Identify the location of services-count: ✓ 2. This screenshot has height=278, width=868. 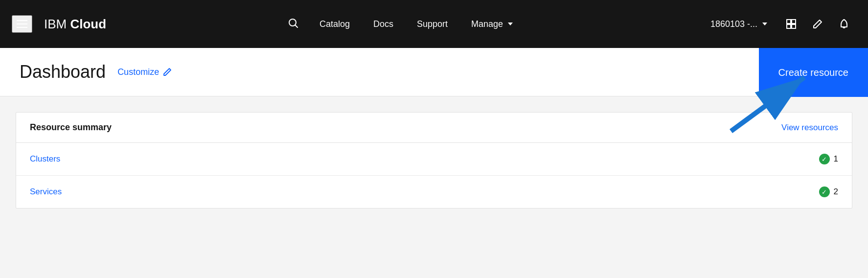
(829, 192).